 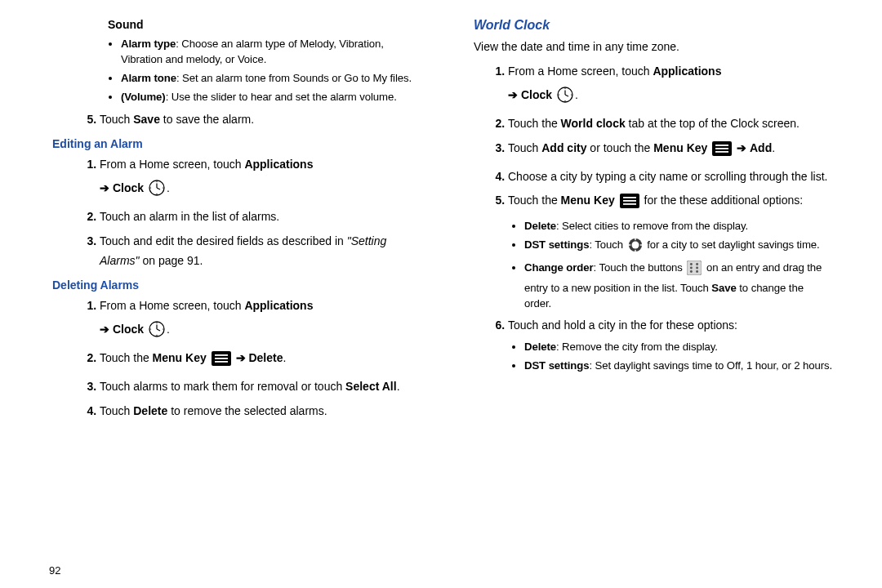 I want to click on deleting-step-3: Touch alarms to mark them for removal or…, so click(x=262, y=387).